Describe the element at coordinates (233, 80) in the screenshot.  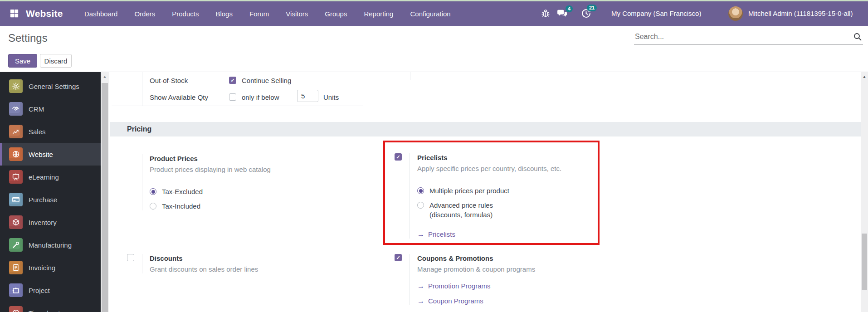
I see `continue-selling-checkbox: ✓` at that location.